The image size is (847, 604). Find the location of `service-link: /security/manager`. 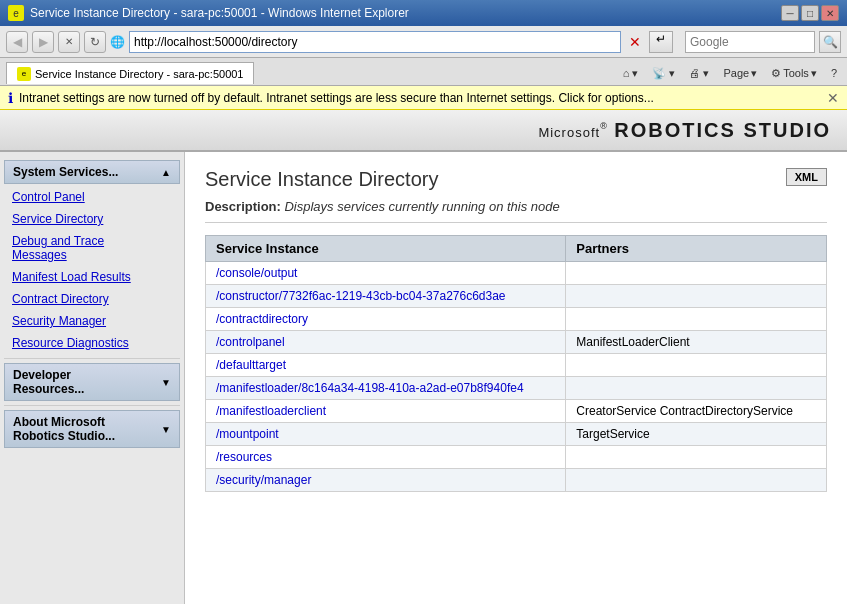

service-link: /security/manager is located at coordinates (264, 480).